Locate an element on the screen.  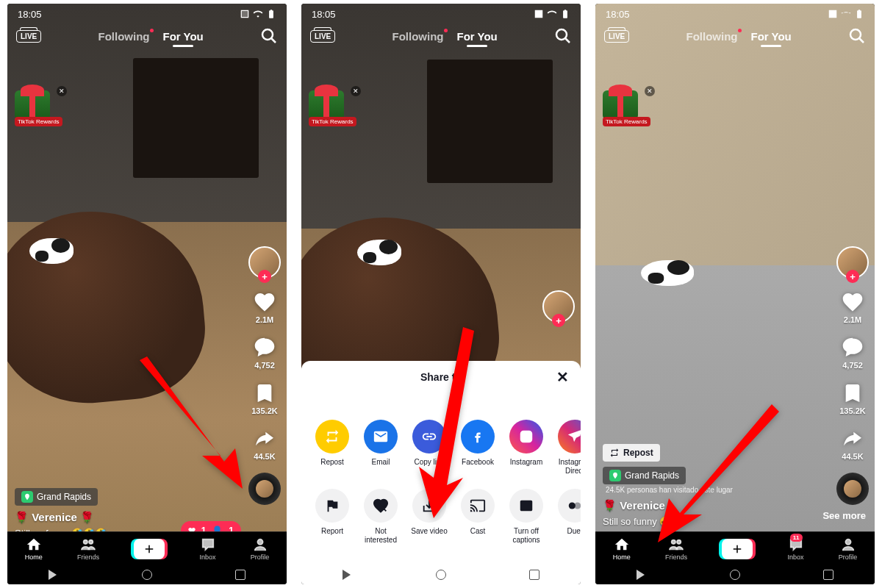
right-action-rail: + 2.1M 4,752 135.2K 44.5K is located at coordinates (853, 376).